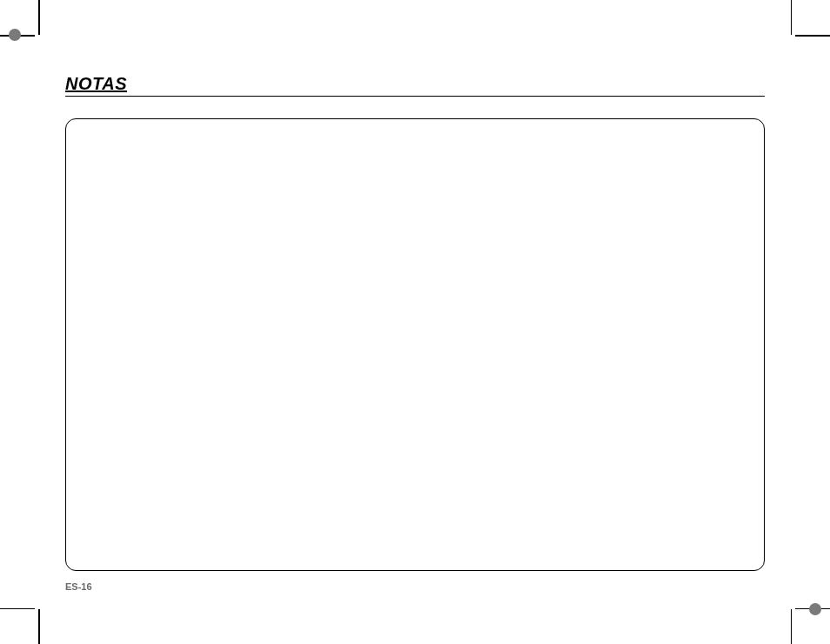  What do you see at coordinates (415, 85) in the screenshot?
I see `heading-wrapper: NOTAS` at bounding box center [415, 85].